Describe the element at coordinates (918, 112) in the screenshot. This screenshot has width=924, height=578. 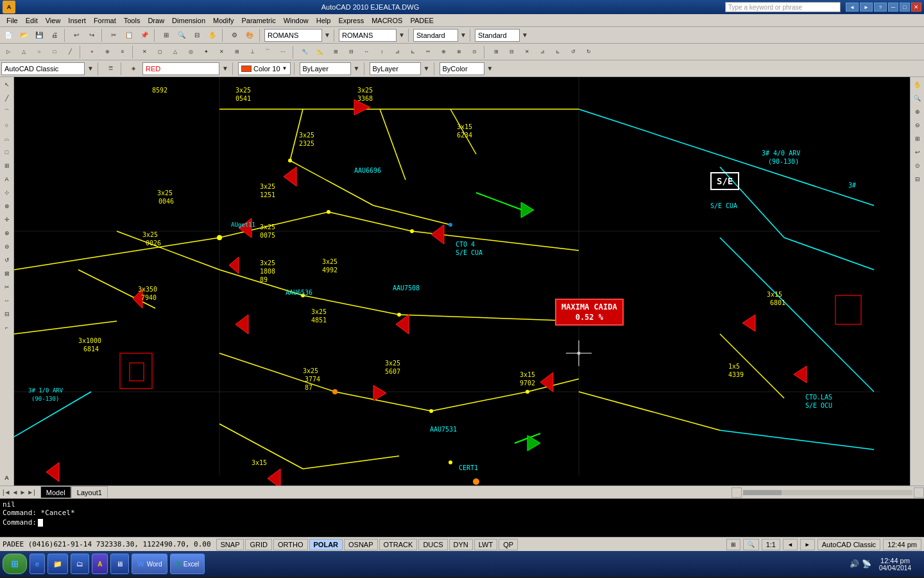
I see `r-zoom-in-btn: ⊕` at that location.